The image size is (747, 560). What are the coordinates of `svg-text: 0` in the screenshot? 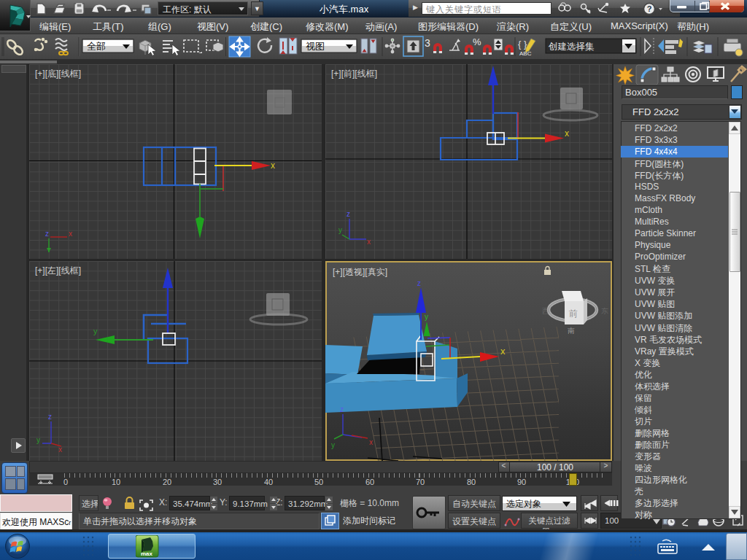 It's located at (66, 481).